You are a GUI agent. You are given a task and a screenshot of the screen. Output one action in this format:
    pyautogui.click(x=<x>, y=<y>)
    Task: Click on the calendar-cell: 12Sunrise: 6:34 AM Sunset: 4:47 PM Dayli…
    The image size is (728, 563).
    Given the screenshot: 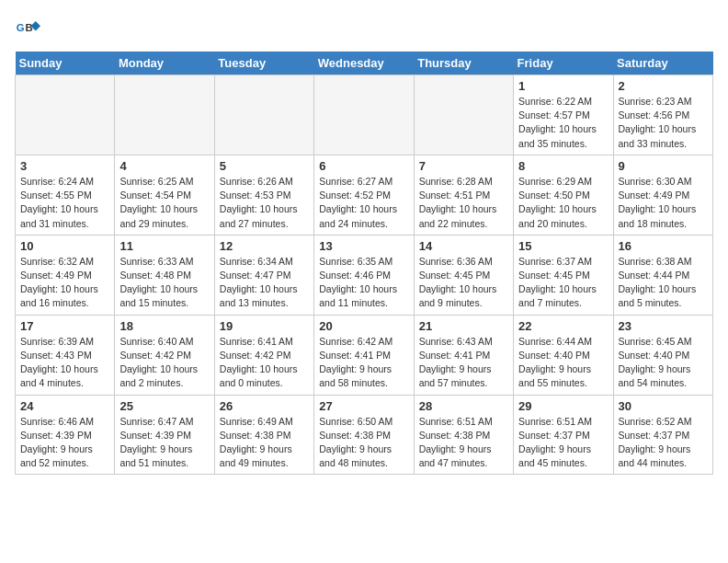 What is the action you would take?
    pyautogui.click(x=264, y=274)
    